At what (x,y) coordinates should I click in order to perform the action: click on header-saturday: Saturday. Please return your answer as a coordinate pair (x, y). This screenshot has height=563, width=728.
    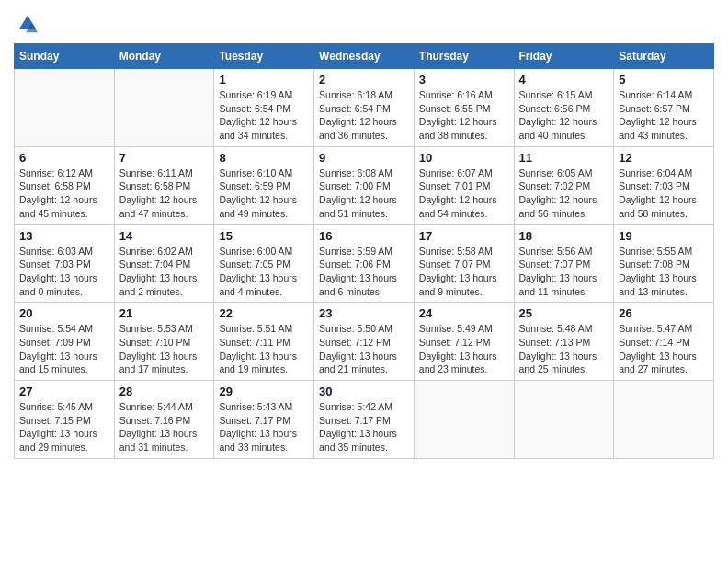
    Looking at the image, I should click on (664, 57).